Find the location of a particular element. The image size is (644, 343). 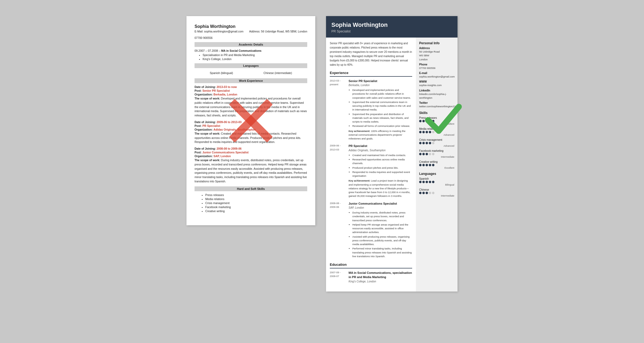

skill-pr-name: Press releases is located at coordinates (437, 118).